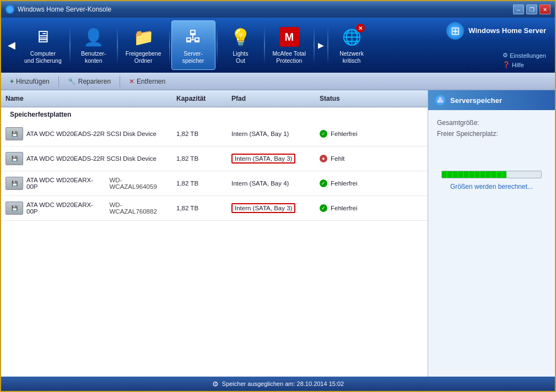 This screenshot has width=556, height=392. I want to click on toolbar: + Hinzufügen 🔧 Reparieren ✕ Entfernen, so click(278, 81).